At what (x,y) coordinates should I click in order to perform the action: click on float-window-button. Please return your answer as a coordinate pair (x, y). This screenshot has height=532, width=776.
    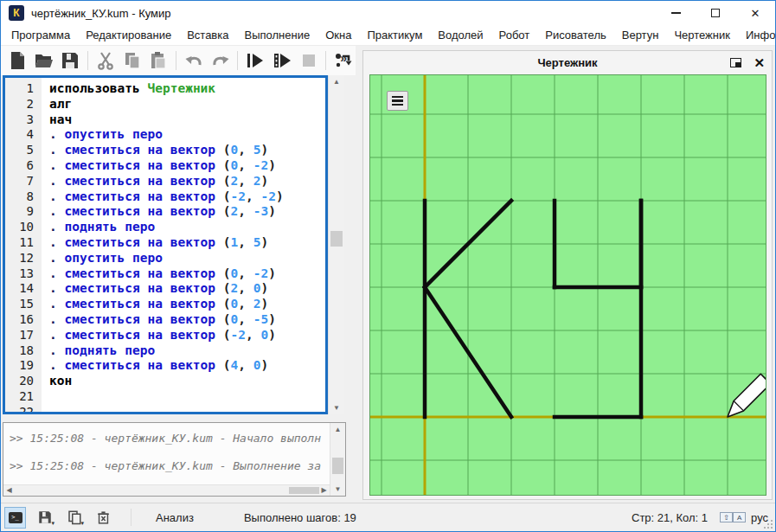
    Looking at the image, I should click on (735, 62).